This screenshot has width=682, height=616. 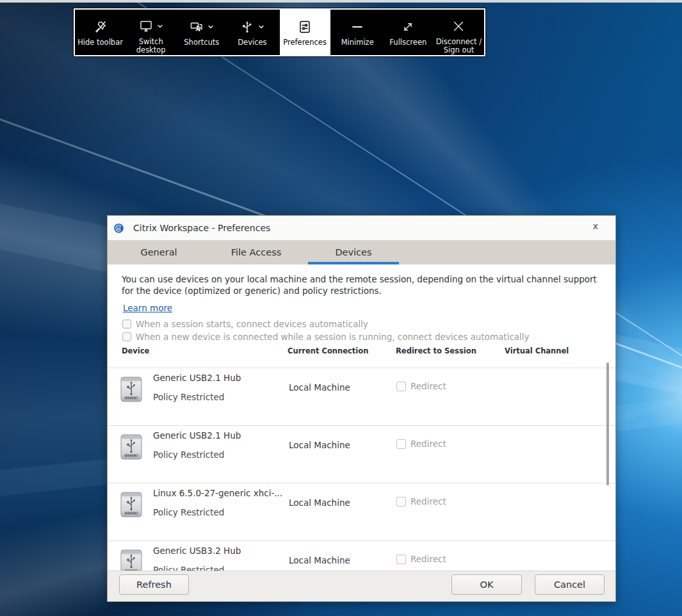 I want to click on dialog-close-button: x, so click(x=596, y=227).